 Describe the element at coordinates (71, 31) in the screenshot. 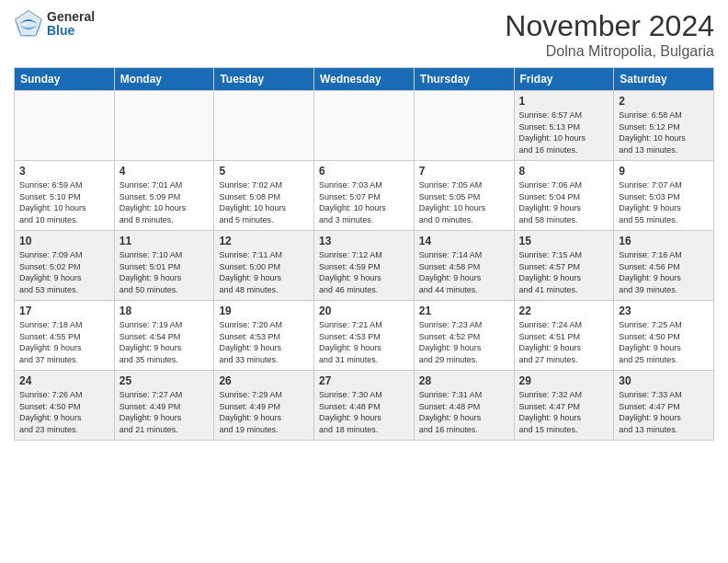

I see `logo-blue-text: Blue` at that location.